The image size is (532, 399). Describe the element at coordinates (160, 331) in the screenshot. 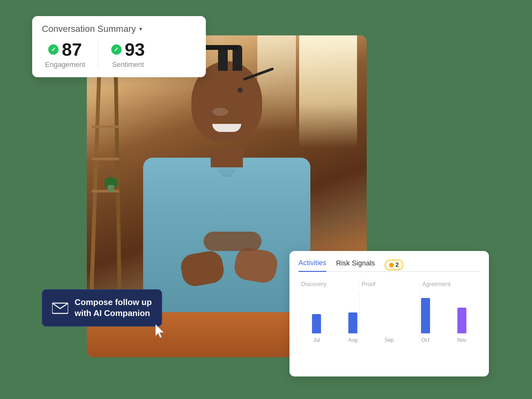

I see `cursor-svg` at that location.